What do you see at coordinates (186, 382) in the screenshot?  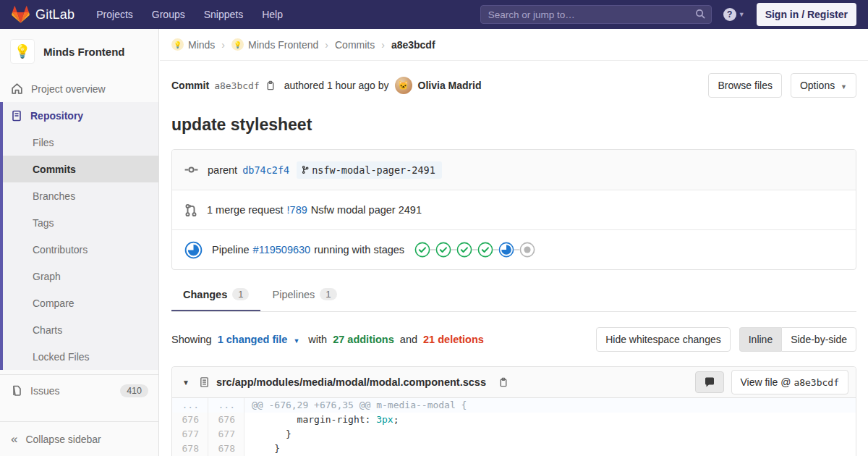 I see `collapse-diff-icon: ▼` at bounding box center [186, 382].